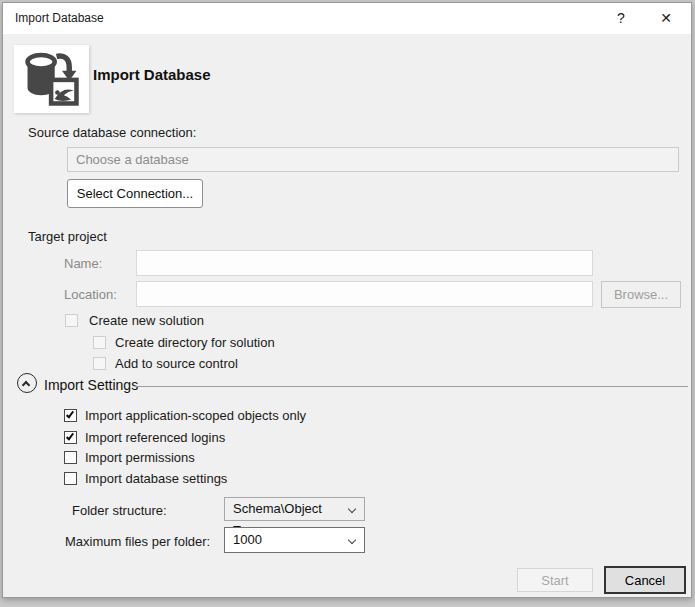 The height and width of the screenshot is (607, 695). I want to click on checkbox-import-app-scoped-objects-label: Import application-scoped objects only, so click(196, 416).